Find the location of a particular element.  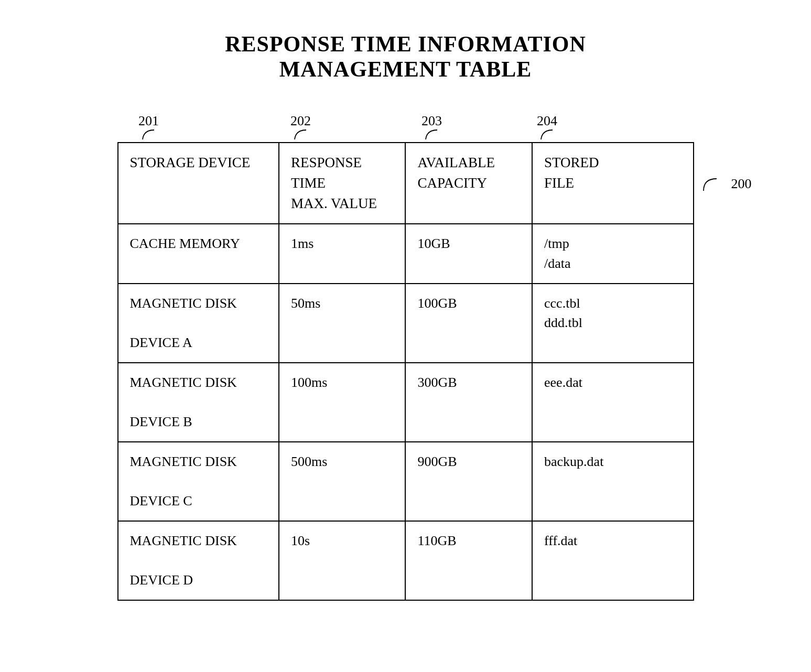

table-row: CACHE MEMORY 1ms 10GB /tmp/data is located at coordinates (406, 254).